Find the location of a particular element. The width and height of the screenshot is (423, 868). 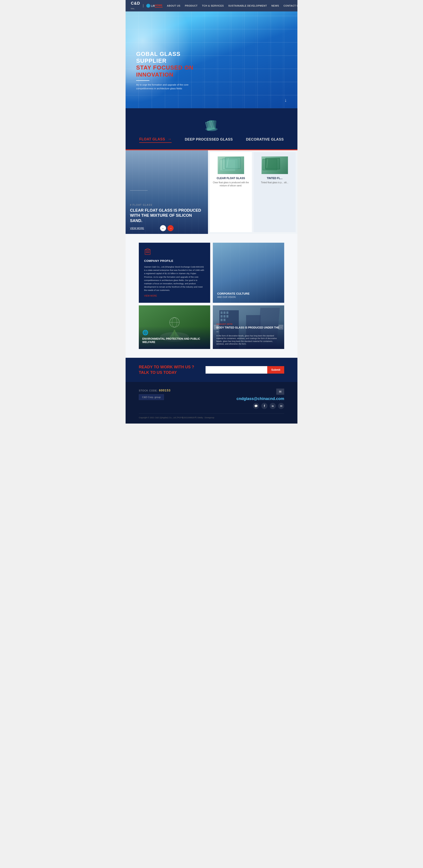

nav-product: PRODUCT is located at coordinates (191, 6).